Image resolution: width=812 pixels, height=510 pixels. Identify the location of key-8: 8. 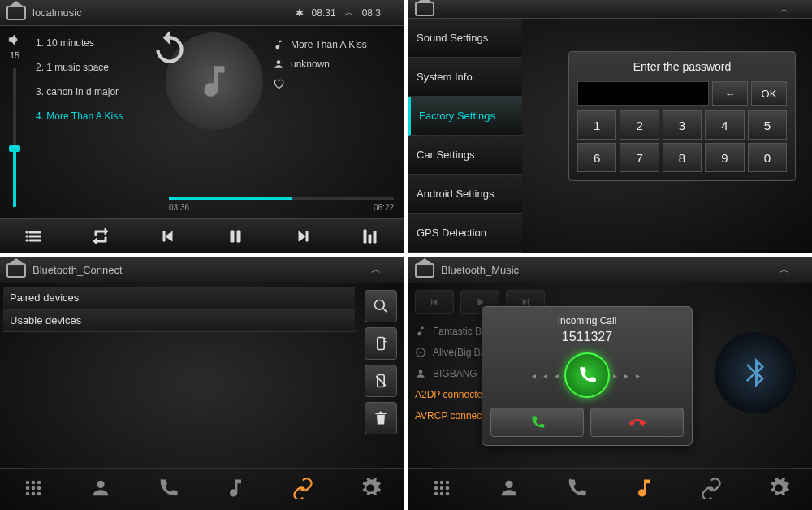
(682, 158).